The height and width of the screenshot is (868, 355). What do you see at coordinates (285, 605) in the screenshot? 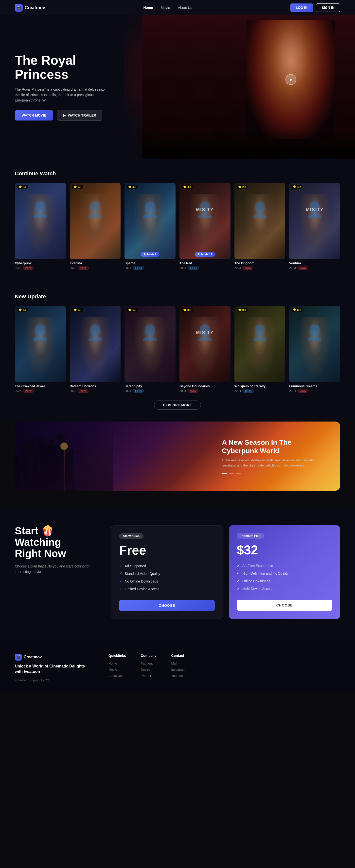
I see `premium-choose-button: CHOOSE` at bounding box center [285, 605].